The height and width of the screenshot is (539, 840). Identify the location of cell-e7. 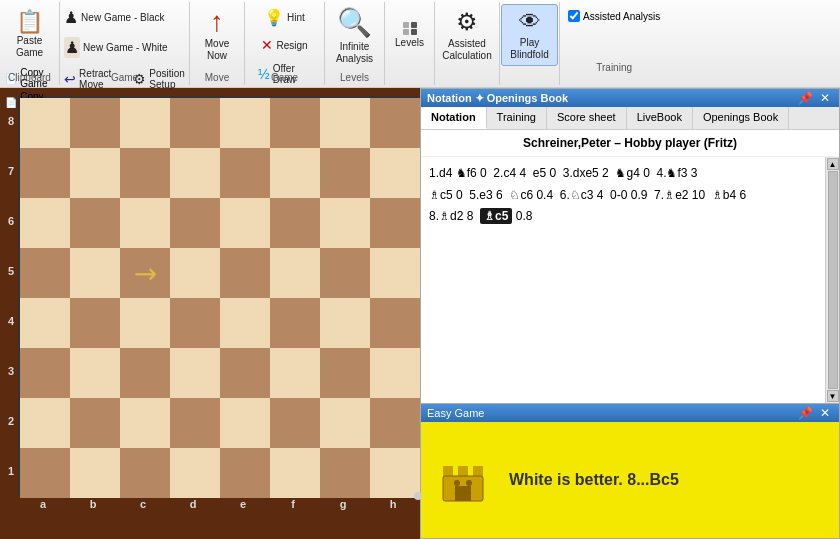
(245, 173).